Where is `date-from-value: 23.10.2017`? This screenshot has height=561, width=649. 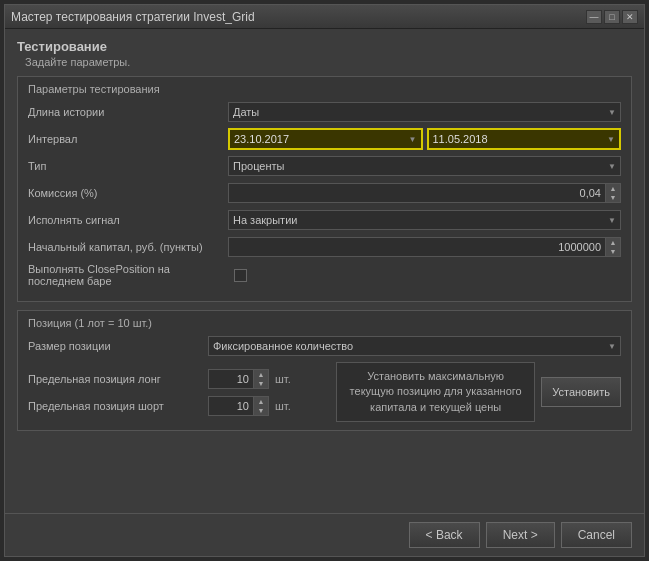 date-from-value: 23.10.2017 is located at coordinates (262, 139).